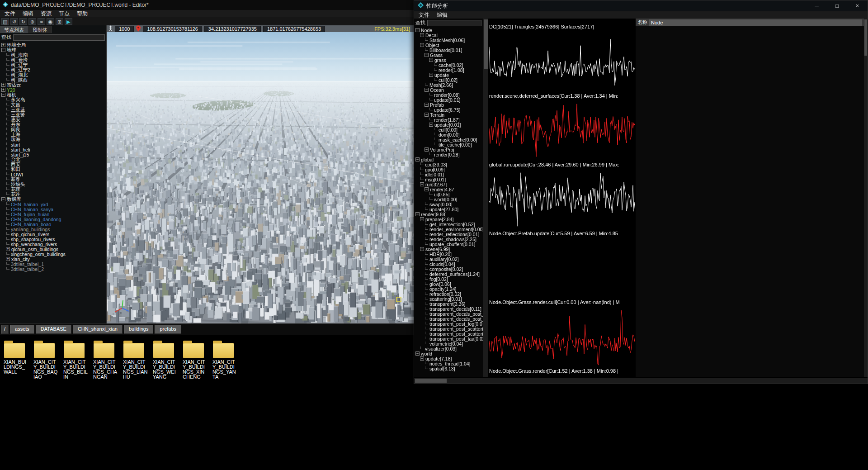 The width and height of the screenshot is (868, 470). I want to click on profiler-tree-row: update_cbuffers[0.01], so click(448, 244).